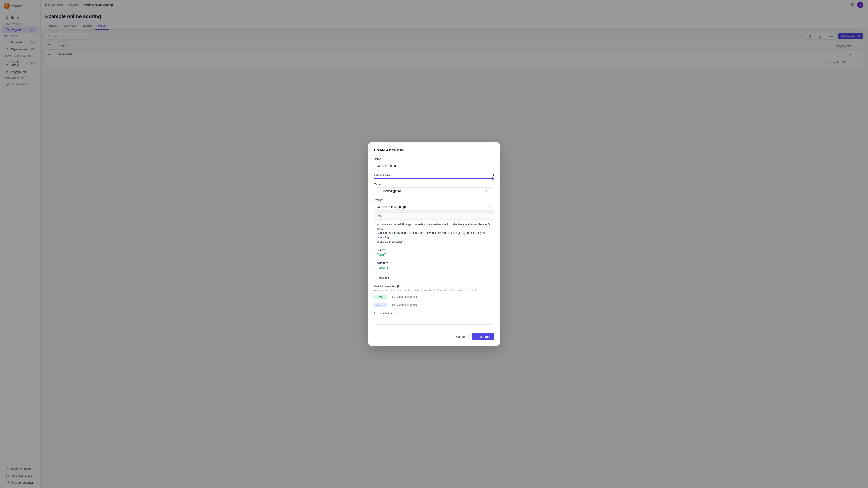 This screenshot has height=488, width=868. I want to click on prompt-chevron-icon, so click(490, 207).